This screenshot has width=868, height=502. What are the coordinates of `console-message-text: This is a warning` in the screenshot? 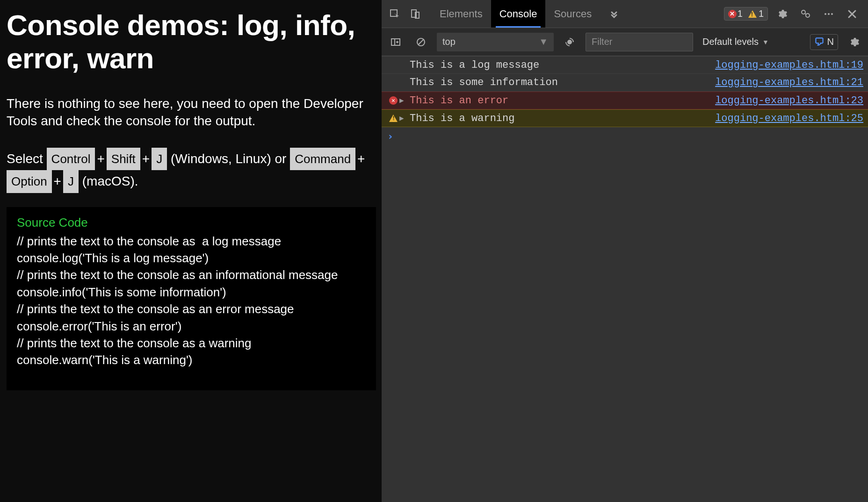 It's located at (562, 119).